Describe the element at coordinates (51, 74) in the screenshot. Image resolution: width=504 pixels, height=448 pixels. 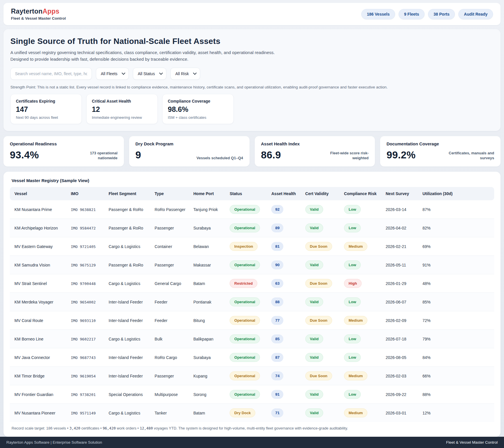
I see `search-input` at that location.